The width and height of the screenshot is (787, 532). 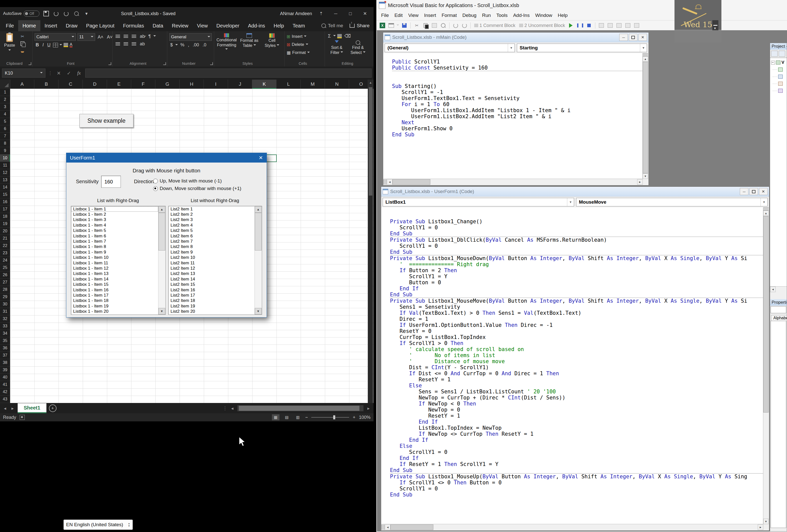 I want to click on insert-function-button: fx, so click(x=79, y=73).